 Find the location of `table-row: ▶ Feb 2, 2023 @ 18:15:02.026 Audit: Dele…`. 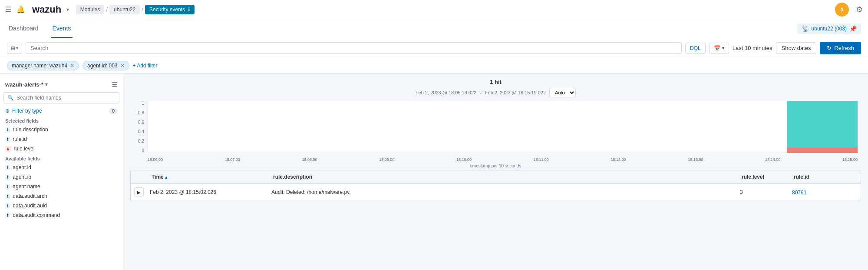

table-row: ▶ Feb 2, 2023 @ 18:15:02.026 Audit: Dele… is located at coordinates (496, 192).